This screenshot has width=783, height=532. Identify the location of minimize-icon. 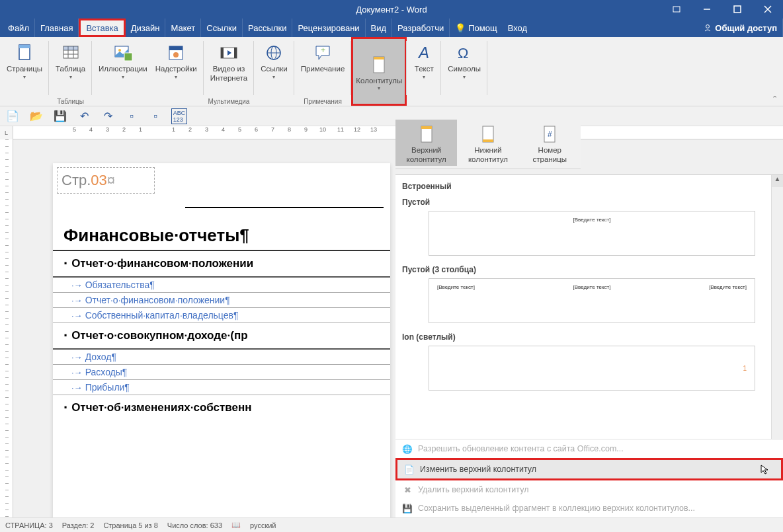
(707, 9).